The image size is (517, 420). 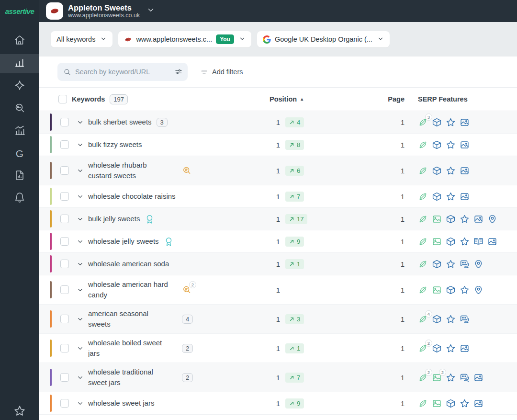 What do you see at coordinates (104, 11) in the screenshot?
I see `site-switcher: Appleton Sweets www.appletonsweets.co.uk` at bounding box center [104, 11].